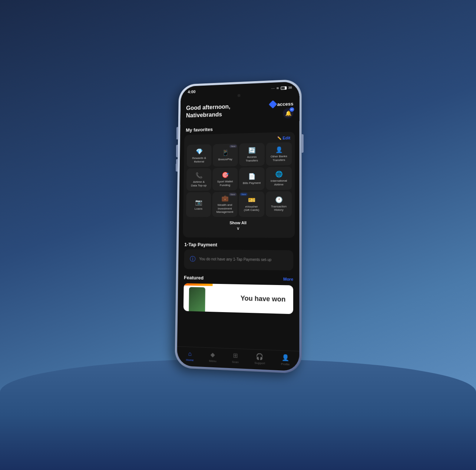 Image resolution: width=476 pixels, height=470 pixels. I want to click on onetap-card: ⓘ You do not have any 1-Tap Payments set…, so click(239, 260).